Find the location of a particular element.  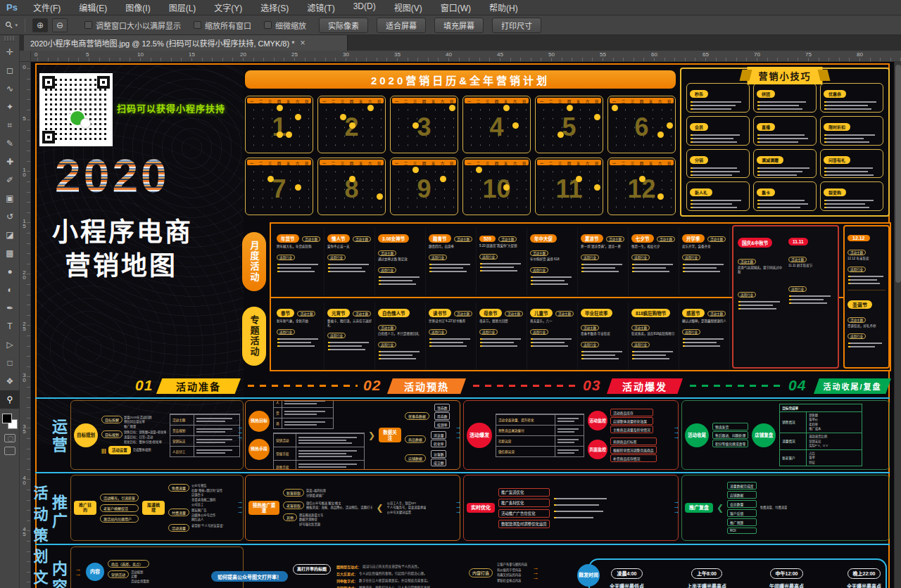

tool-button: ▷ is located at coordinates (10, 345).